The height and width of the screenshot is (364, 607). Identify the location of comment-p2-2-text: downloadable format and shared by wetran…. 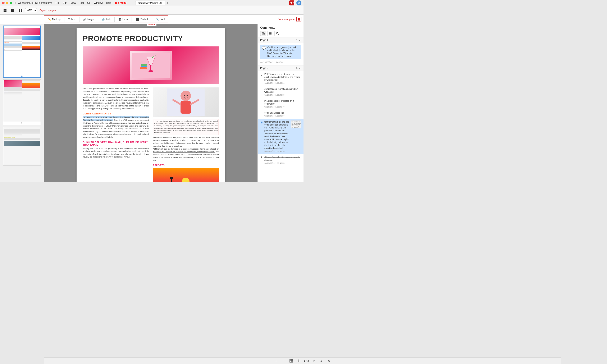
(283, 91).